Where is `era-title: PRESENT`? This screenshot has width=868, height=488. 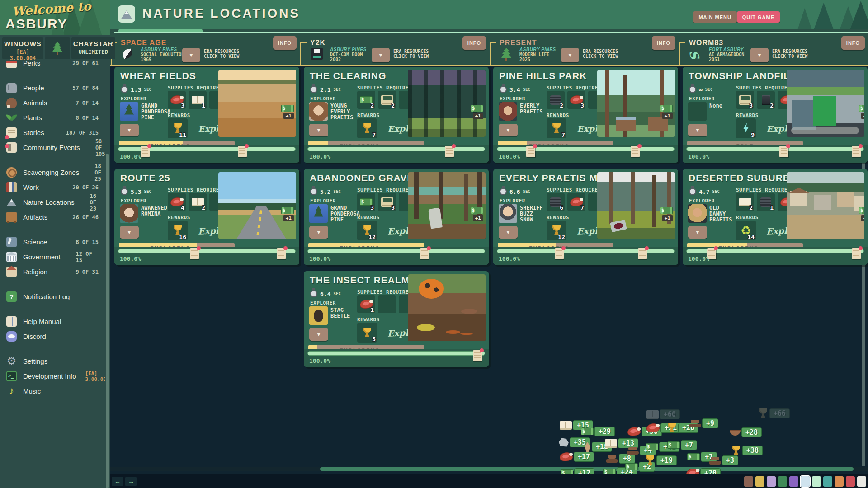
era-title: PRESENT is located at coordinates (518, 43).